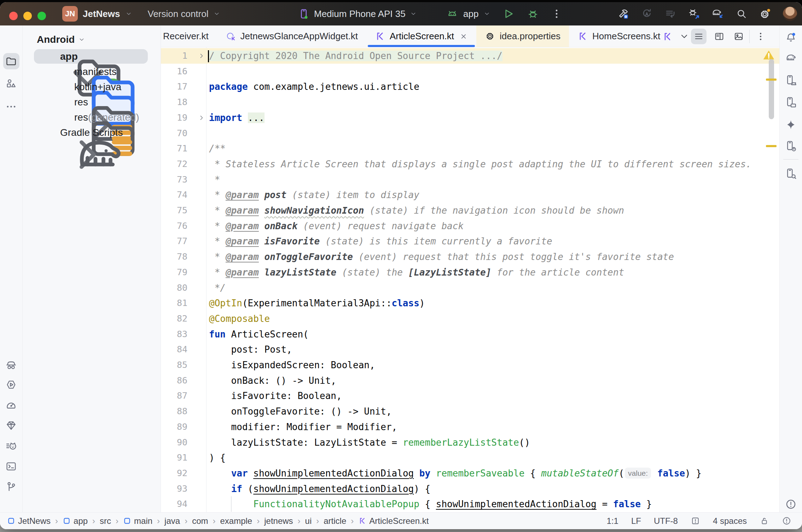 The width and height of the screenshot is (802, 532). What do you see at coordinates (470, 71) in the screenshot?
I see `code-line: 16` at bounding box center [470, 71].